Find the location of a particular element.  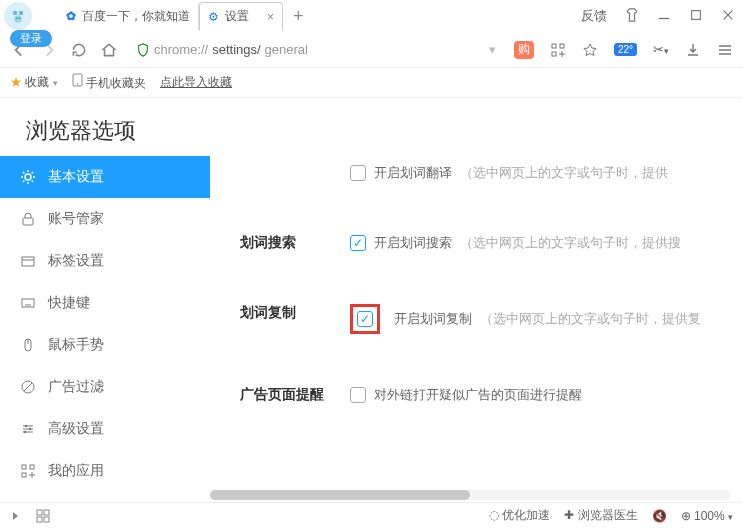

reload-icon is located at coordinates (79, 50).